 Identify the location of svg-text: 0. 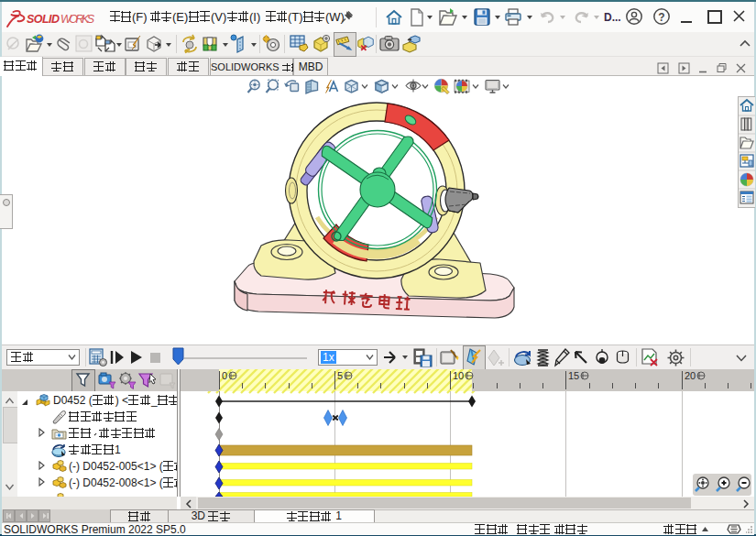
(225, 376).